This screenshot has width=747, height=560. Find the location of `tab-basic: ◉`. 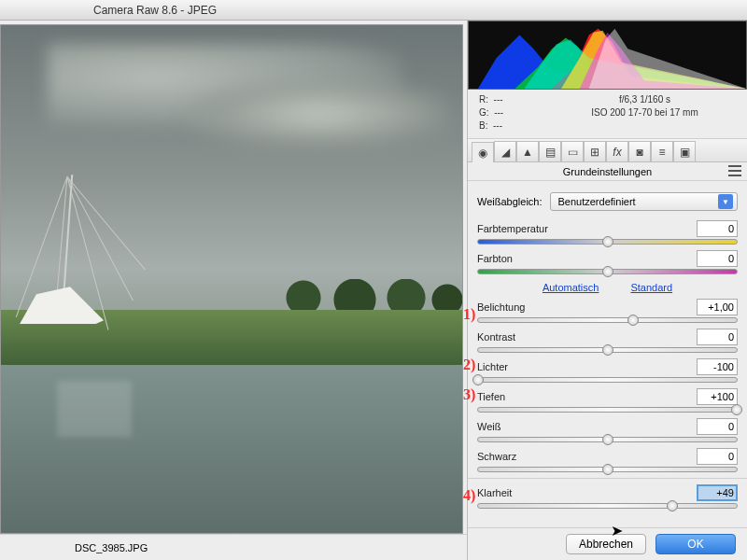

tab-basic: ◉ is located at coordinates (483, 152).